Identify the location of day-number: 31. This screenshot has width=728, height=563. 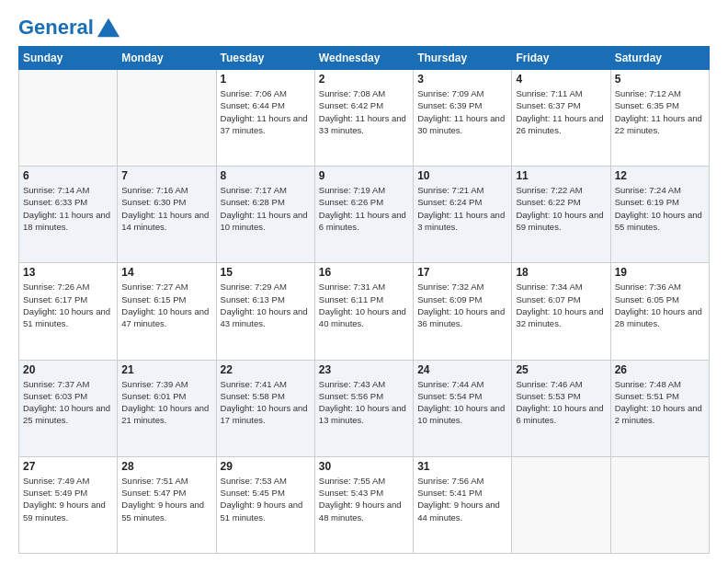
(462, 466).